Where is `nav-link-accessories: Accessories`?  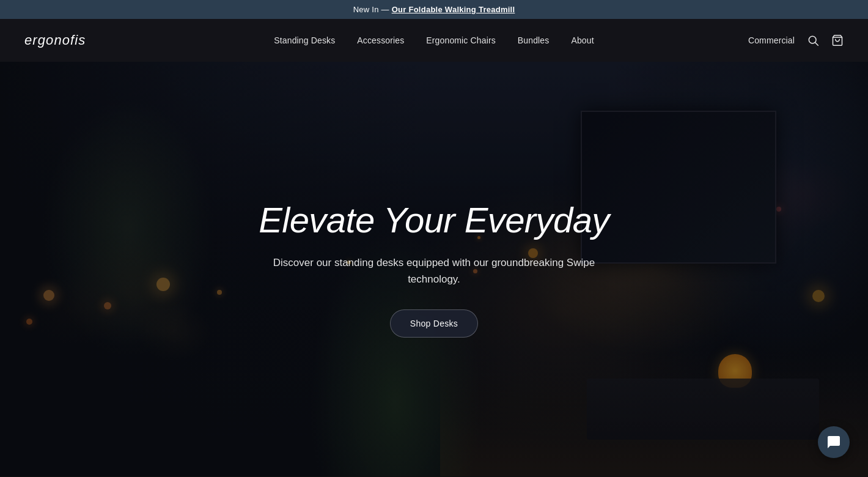
nav-link-accessories: Accessories is located at coordinates (380, 40).